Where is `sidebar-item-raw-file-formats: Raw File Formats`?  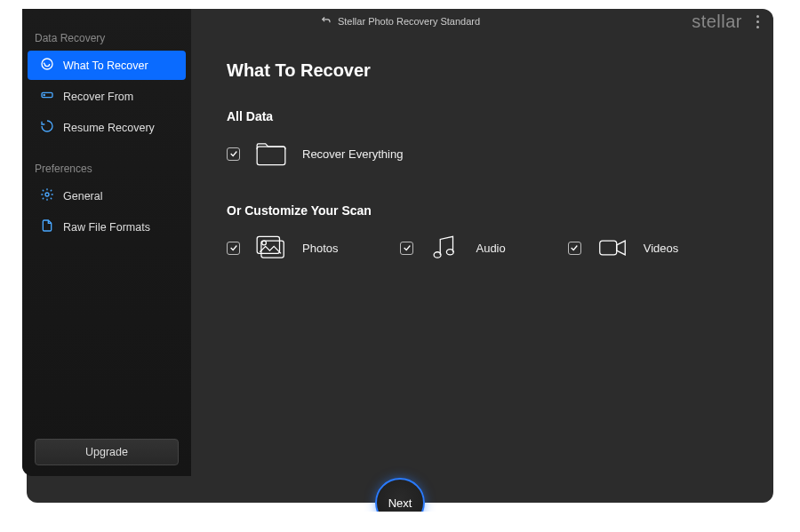 sidebar-item-raw-file-formats: Raw File Formats is located at coordinates (107, 227).